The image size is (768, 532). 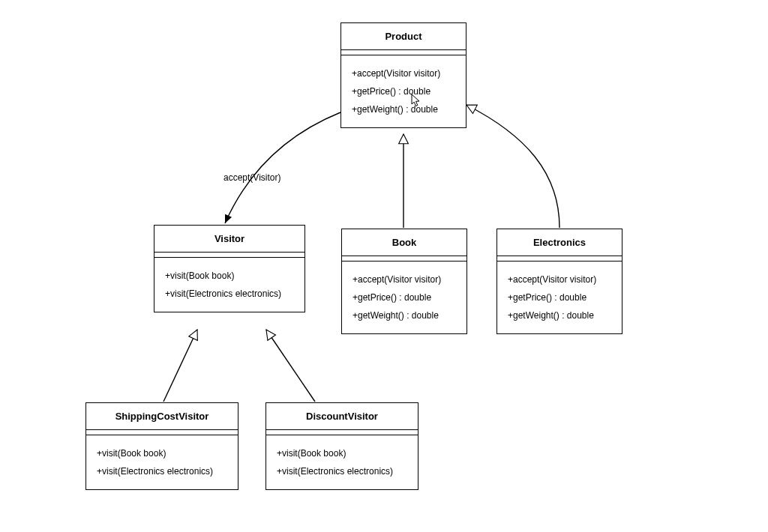 I want to click on class-electronics: Electronics +accept(Visitor visitor) +ge…, so click(x=560, y=282).